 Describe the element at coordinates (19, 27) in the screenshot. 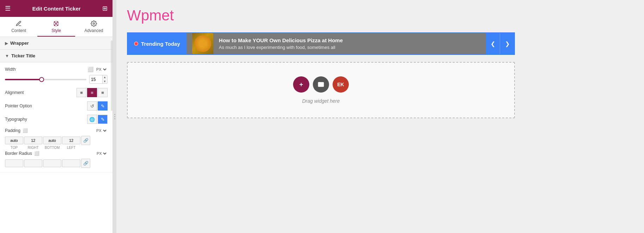

I see `tab-content: Content` at that location.